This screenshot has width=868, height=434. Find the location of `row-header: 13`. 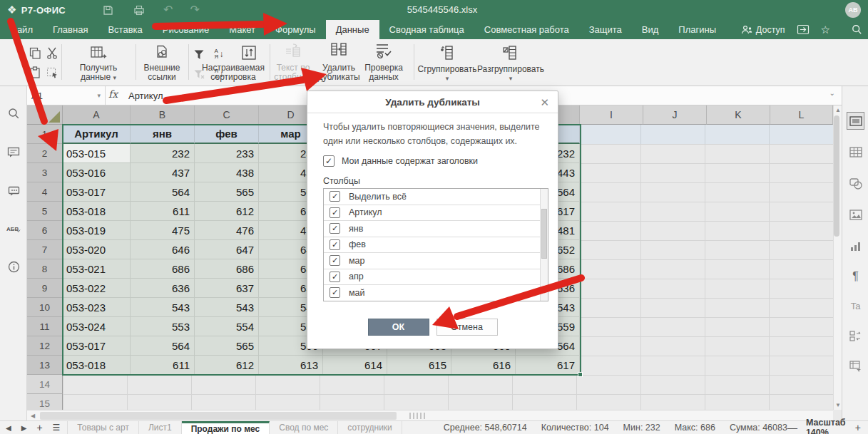

row-header: 13 is located at coordinates (45, 365).